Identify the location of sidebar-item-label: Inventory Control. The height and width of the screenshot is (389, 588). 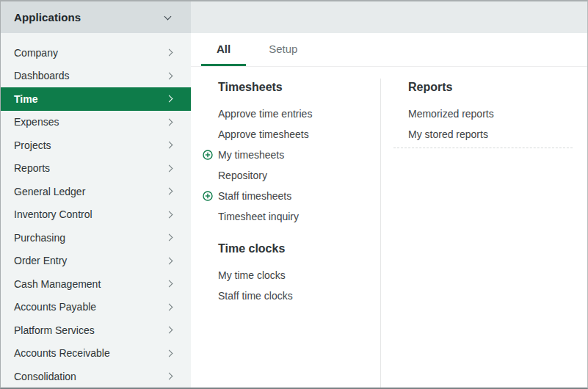
(53, 214).